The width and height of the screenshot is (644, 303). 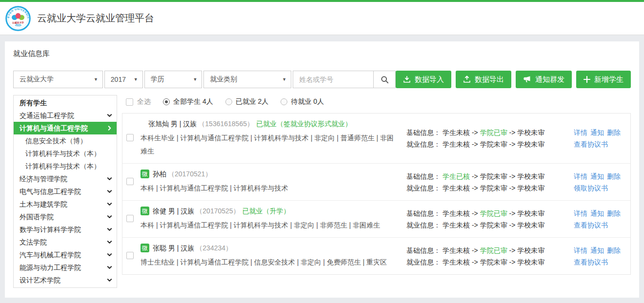 I want to click on select-all-label: 全选, so click(x=144, y=102).